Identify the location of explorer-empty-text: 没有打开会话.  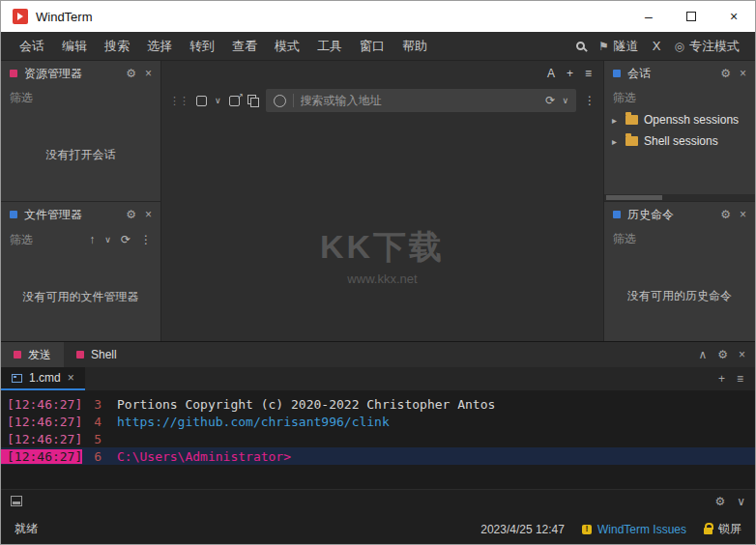
(81, 155).